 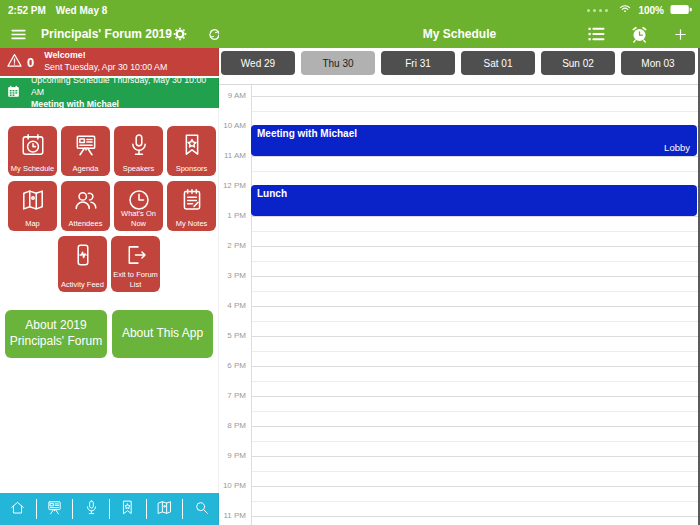 I want to click on toolbar-agenda-button, so click(x=55, y=509).